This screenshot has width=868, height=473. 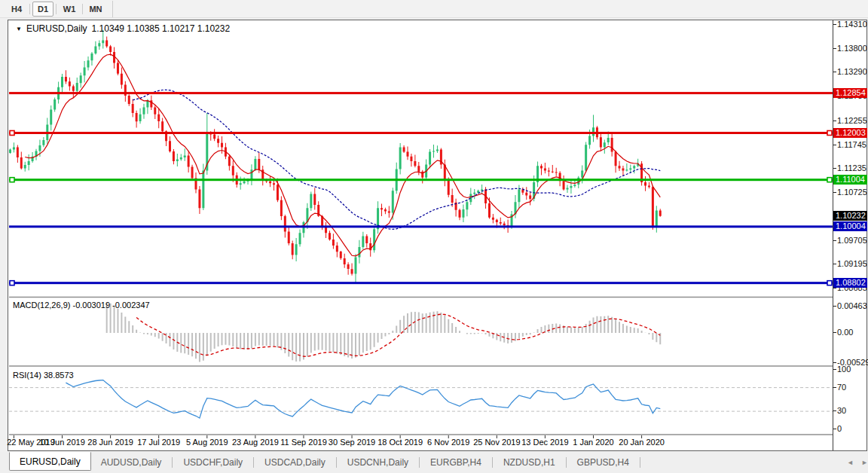 I want to click on rsi-axis-label: 30, so click(x=842, y=410).